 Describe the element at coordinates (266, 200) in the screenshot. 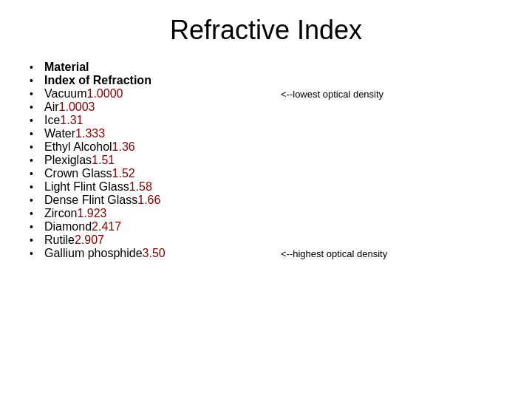

I see `list-item: •Dense Flint Glass 1.66` at that location.